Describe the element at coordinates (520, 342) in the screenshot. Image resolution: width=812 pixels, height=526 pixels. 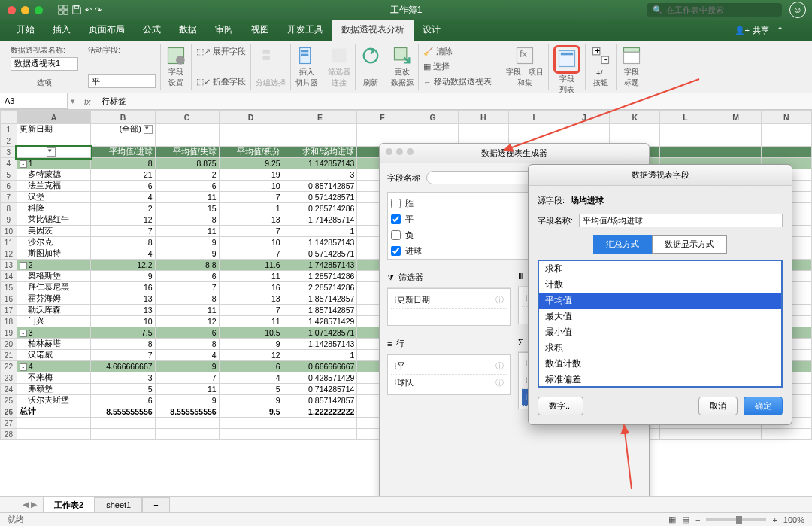
I see `sigma-icon: Σ` at that location.